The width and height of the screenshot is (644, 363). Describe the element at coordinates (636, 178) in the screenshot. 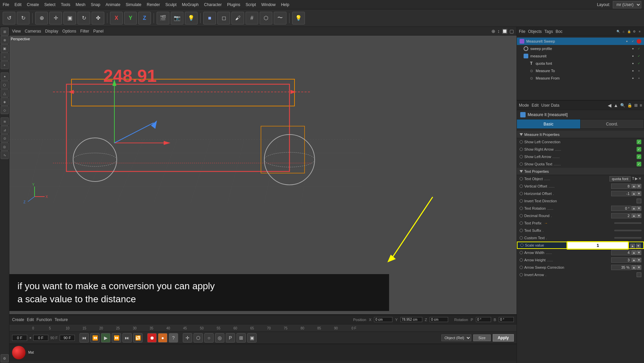

I see `text-obj-arrow: ▶` at that location.